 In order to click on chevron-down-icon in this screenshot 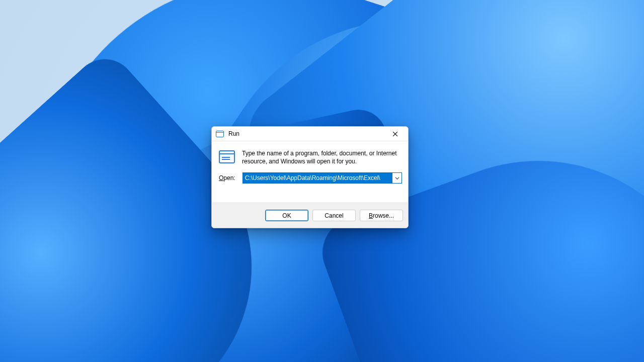, I will do `click(397, 178)`.